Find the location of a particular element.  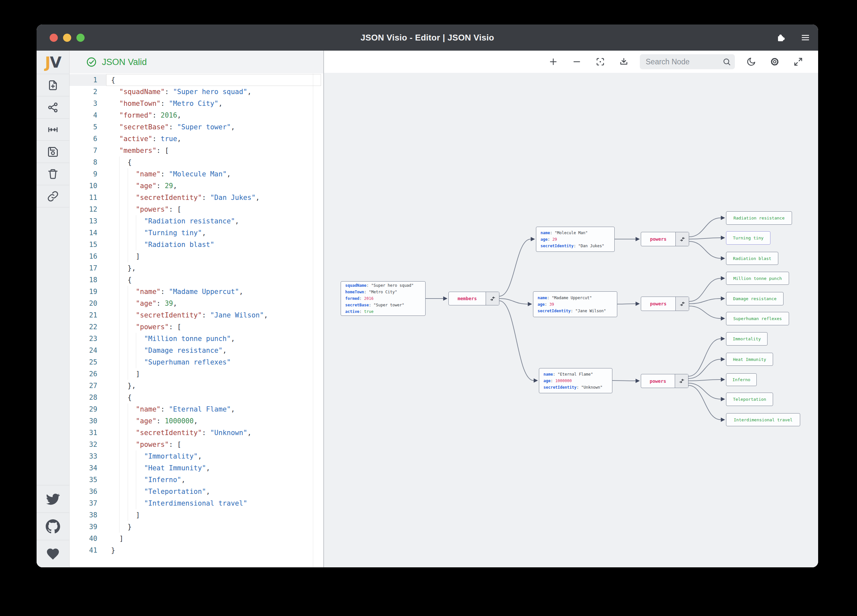

graph-node-leaf-radiation-resistance: Radiation resistance is located at coordinates (759, 218).